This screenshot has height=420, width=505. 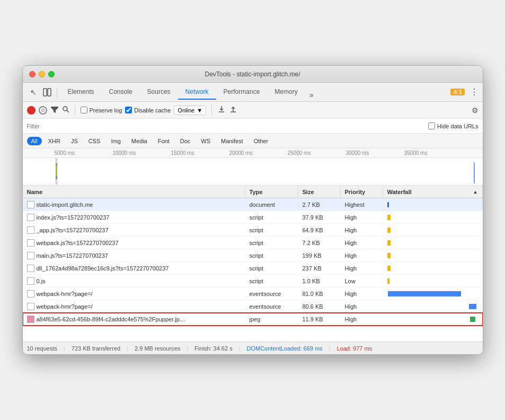 I want to click on td-name-8: webpack-hmr?page=/, so click(x=134, y=307).